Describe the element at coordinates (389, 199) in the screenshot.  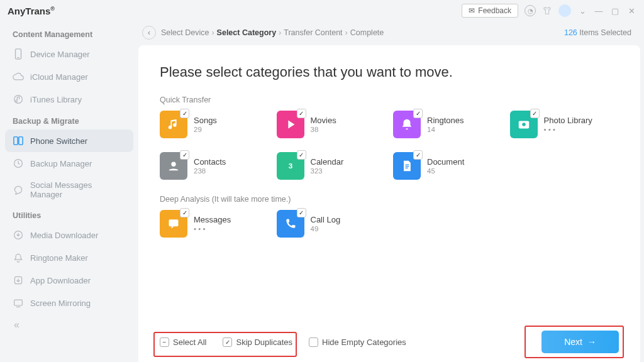
I see `section-deep-analysis: Deep Analysis (It will take more time.)` at that location.